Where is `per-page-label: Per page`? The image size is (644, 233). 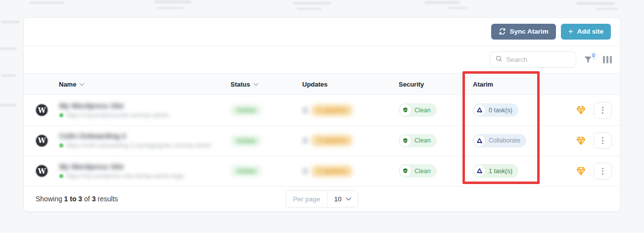
per-page-label: Per page is located at coordinates (307, 199).